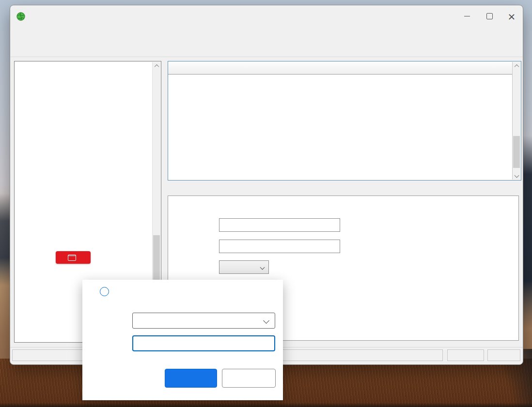  I want to click on wallpaper-shade, so click(266, 405).